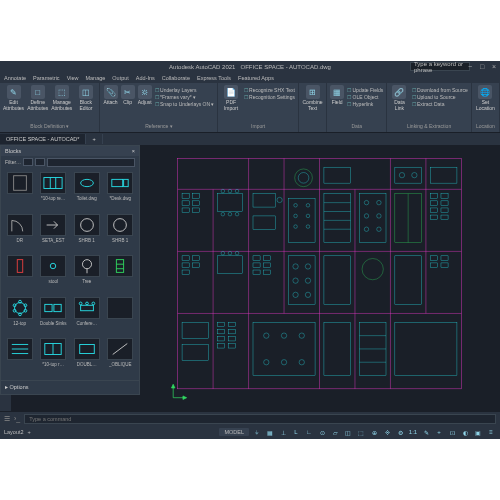 Image resolution: width=500 pixels, height=500 pixels. I want to click on menu-item: Parametric, so click(46, 78).